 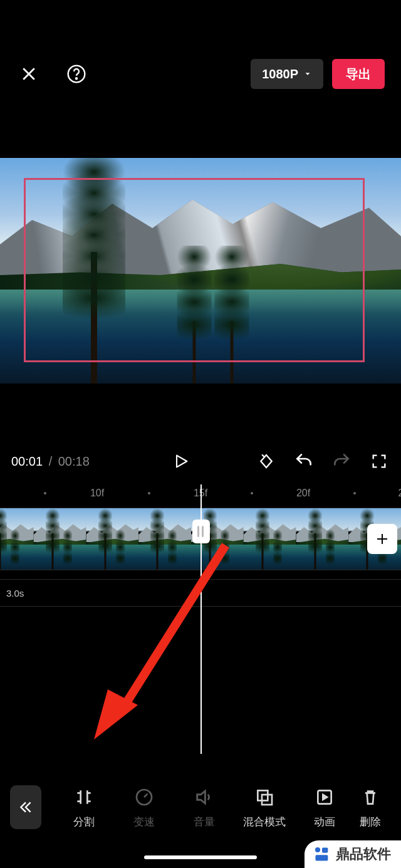 I want to click on tool-split: 分割, so click(x=84, y=807).